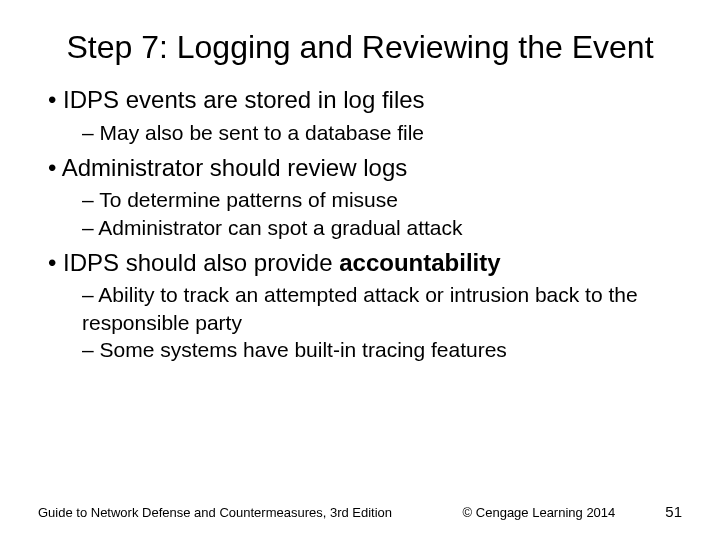 Image resolution: width=720 pixels, height=540 pixels. What do you see at coordinates (244, 100) in the screenshot?
I see `bullet-1-text: IDPS events are stored in log files` at bounding box center [244, 100].